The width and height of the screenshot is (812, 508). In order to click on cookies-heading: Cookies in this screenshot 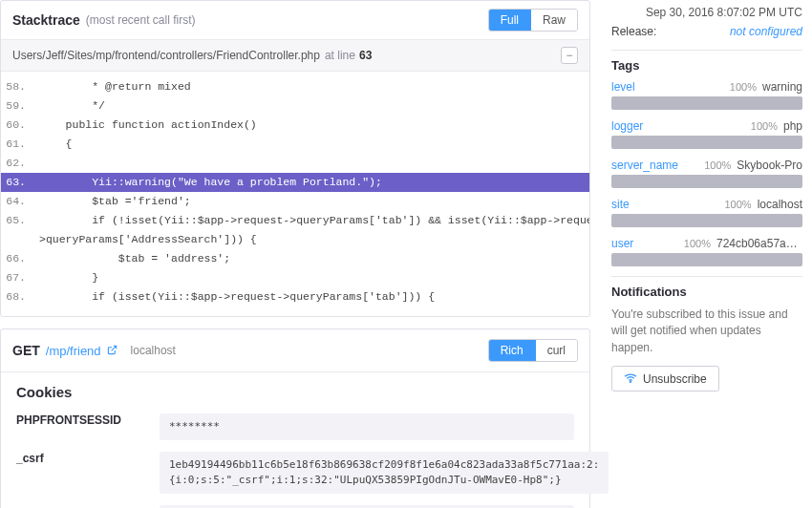, I will do `click(295, 390)`.